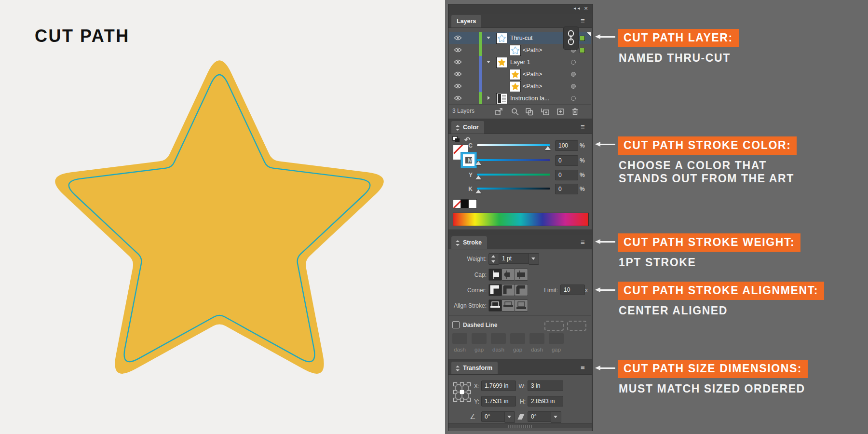  What do you see at coordinates (571, 38) in the screenshot?
I see `constrain-proportions-link-icon` at bounding box center [571, 38].